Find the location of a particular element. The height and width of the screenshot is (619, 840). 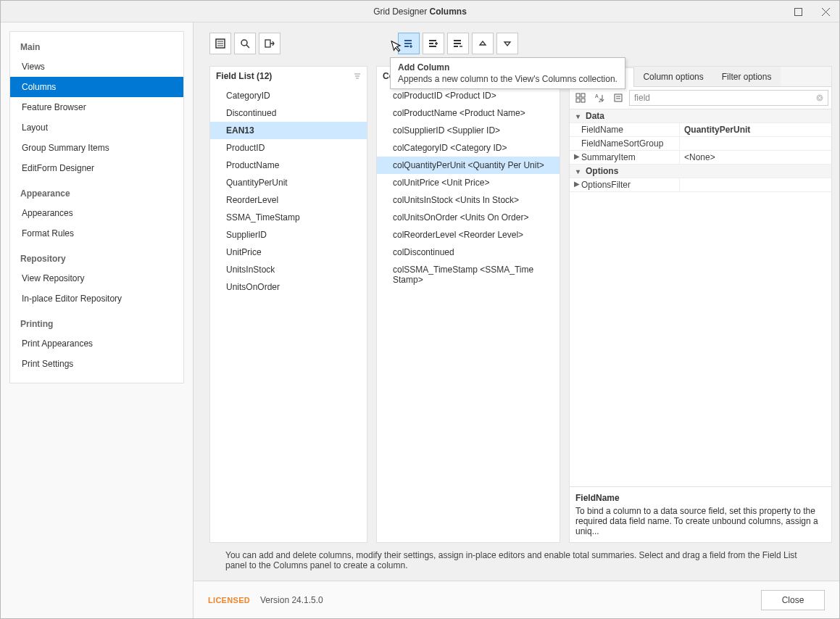

field-list-panel: Field List (12) CategoryIDDiscontinuedEA… is located at coordinates (288, 304).